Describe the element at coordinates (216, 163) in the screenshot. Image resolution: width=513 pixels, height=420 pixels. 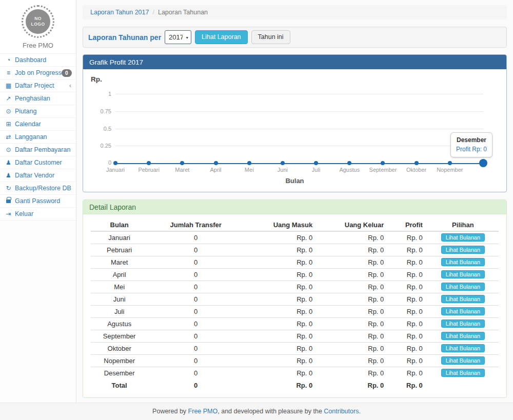
I see `chart-point-april` at that location.